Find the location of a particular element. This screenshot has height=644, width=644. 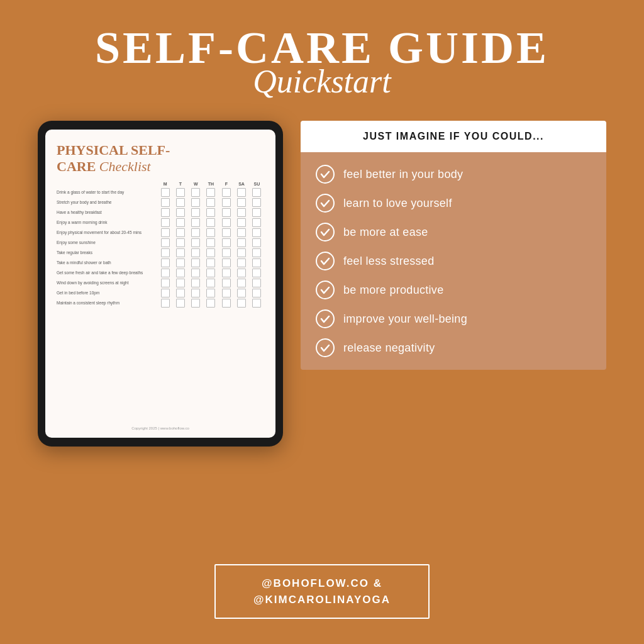

checklist-item-label: Maintain a consistent sleep rhythm is located at coordinates (107, 303).